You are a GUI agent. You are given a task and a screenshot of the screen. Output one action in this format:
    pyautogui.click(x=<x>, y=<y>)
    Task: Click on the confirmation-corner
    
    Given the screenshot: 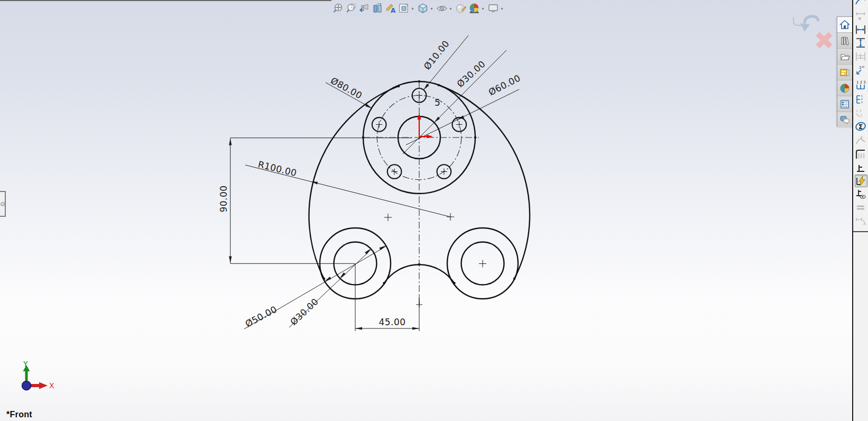 What is the action you would take?
    pyautogui.click(x=816, y=33)
    